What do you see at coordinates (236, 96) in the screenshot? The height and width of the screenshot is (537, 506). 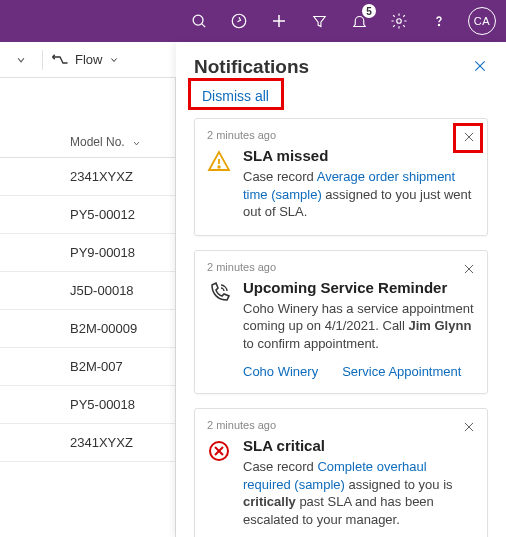 I see `dismiss-all-link: Dismiss all` at bounding box center [236, 96].